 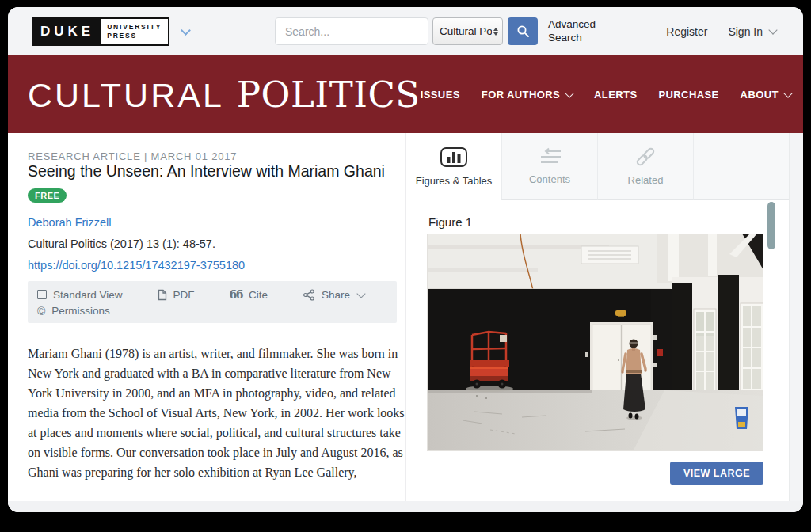 I want to click on figure-label: Figure 1, so click(x=450, y=222).